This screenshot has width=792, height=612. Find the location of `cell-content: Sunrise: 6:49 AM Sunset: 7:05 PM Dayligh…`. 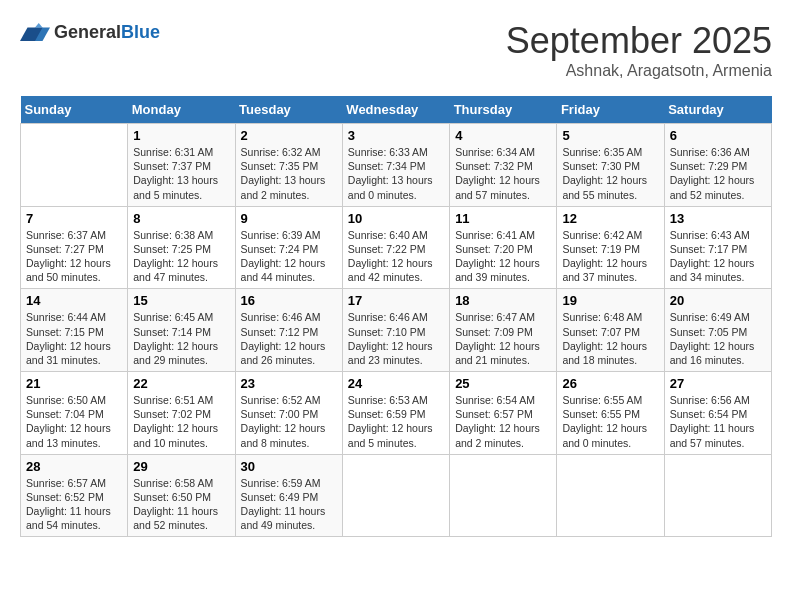

cell-content: Sunrise: 6:49 AM Sunset: 7:05 PM Dayligh… is located at coordinates (718, 338).